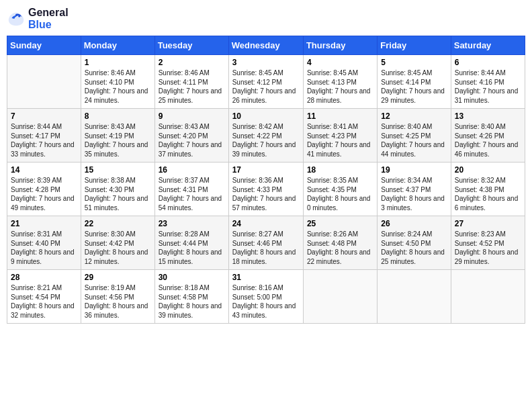  I want to click on day-info: Sunrise: 8:23 AMSunset: 4:52 PMDaylight:…, so click(488, 248).